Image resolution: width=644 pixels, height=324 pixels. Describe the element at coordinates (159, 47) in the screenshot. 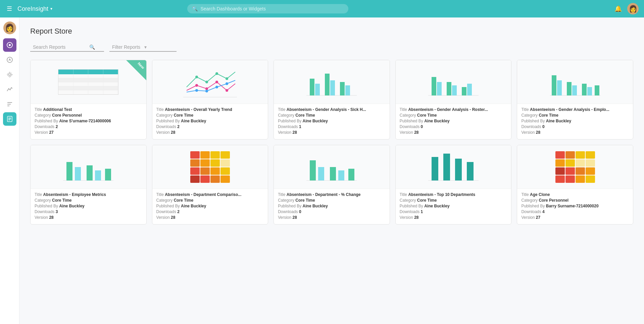

I see `filter-dropdown-icon: ▾` at that location.